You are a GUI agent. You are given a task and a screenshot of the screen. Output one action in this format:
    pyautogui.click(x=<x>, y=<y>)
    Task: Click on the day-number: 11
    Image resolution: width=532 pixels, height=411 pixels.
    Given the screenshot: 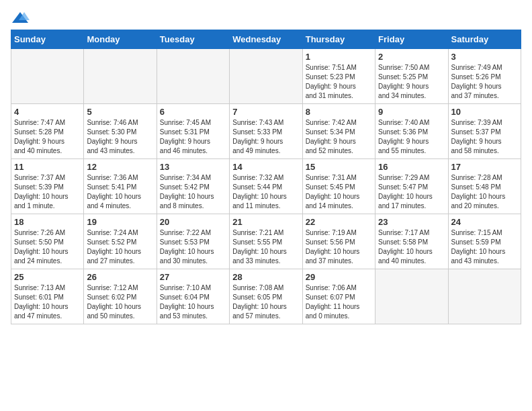 What is the action you would take?
    pyautogui.click(x=47, y=167)
    